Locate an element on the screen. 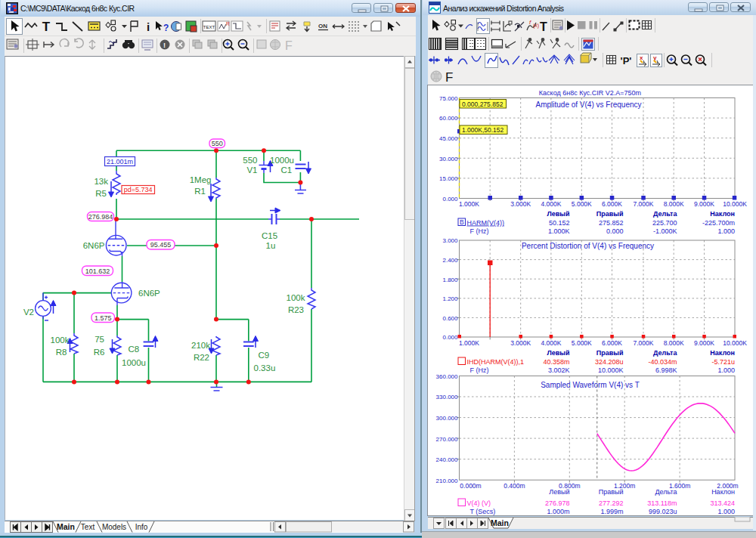 The image size is (756, 538). svg-text: 75.000 is located at coordinates (449, 98).